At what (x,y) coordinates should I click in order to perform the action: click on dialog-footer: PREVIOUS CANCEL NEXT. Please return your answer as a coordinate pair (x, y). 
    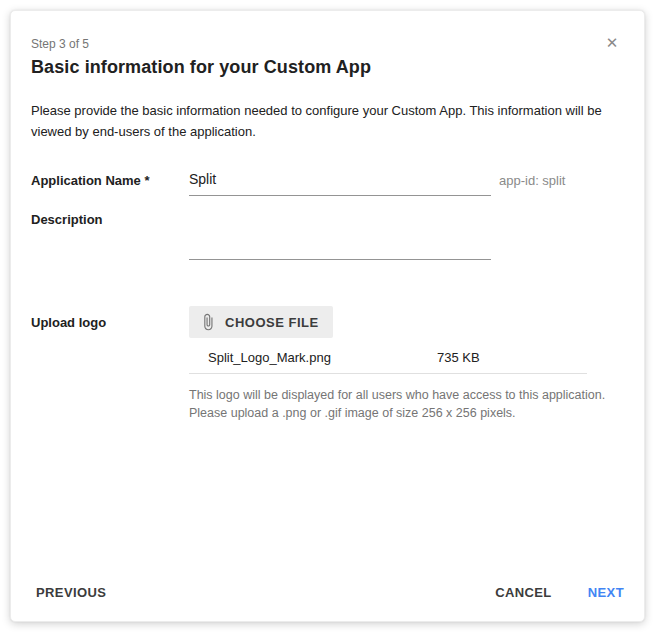
    Looking at the image, I should click on (328, 592).